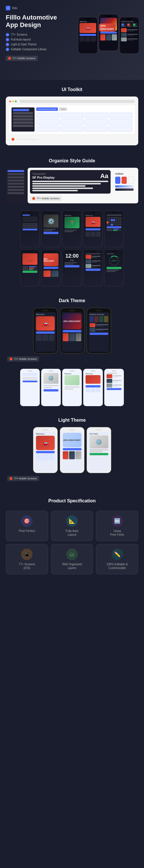 The height and width of the screenshot is (868, 144). Describe the element at coordinates (114, 261) in the screenshot. I see `progress-circle: 100%` at that location.